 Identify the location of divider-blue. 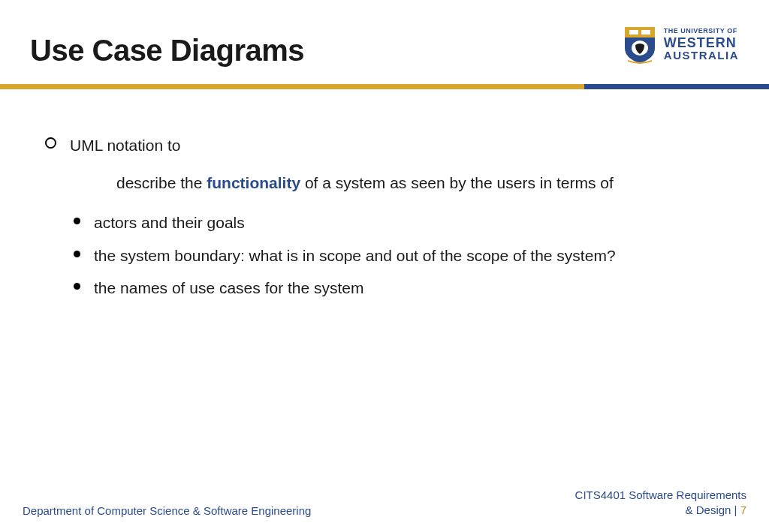
(677, 87).